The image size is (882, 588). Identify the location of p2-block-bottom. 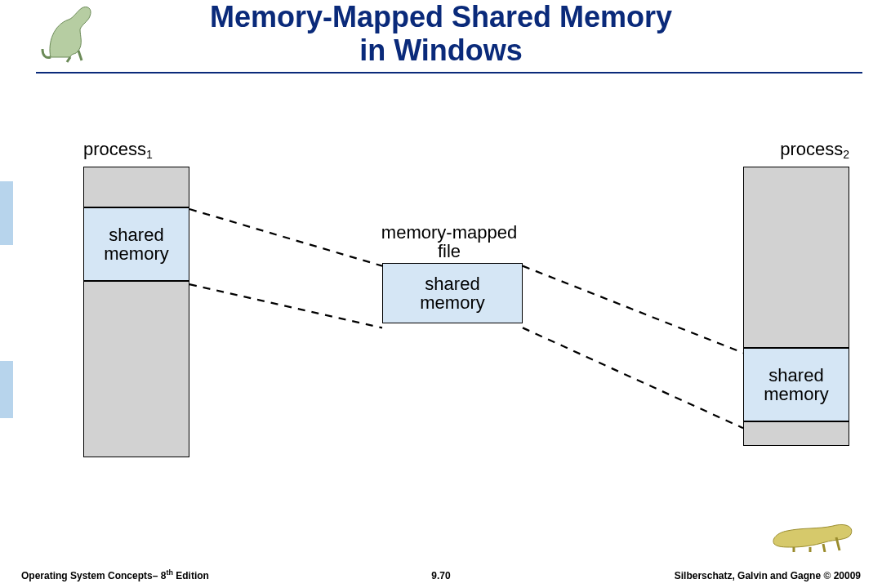
(796, 434).